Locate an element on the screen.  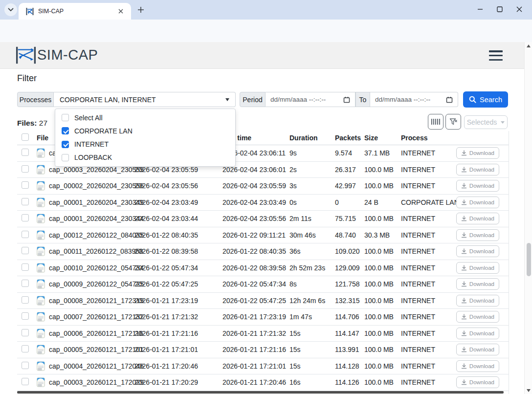
tab-close-icon is located at coordinates (121, 11).